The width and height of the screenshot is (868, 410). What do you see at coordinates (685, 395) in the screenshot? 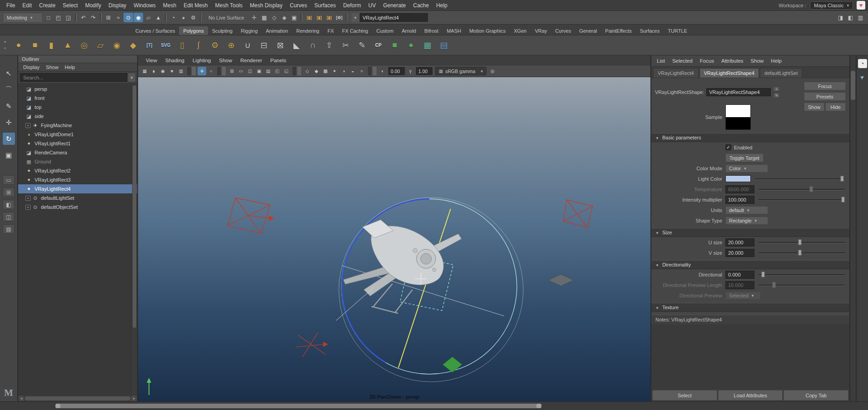
I see `footer-button: Select` at bounding box center [685, 395].